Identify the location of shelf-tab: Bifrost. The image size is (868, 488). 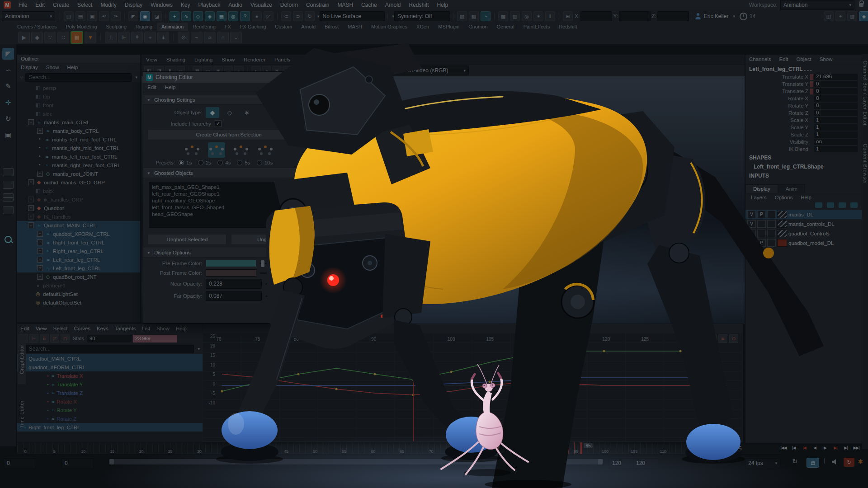
(332, 27).